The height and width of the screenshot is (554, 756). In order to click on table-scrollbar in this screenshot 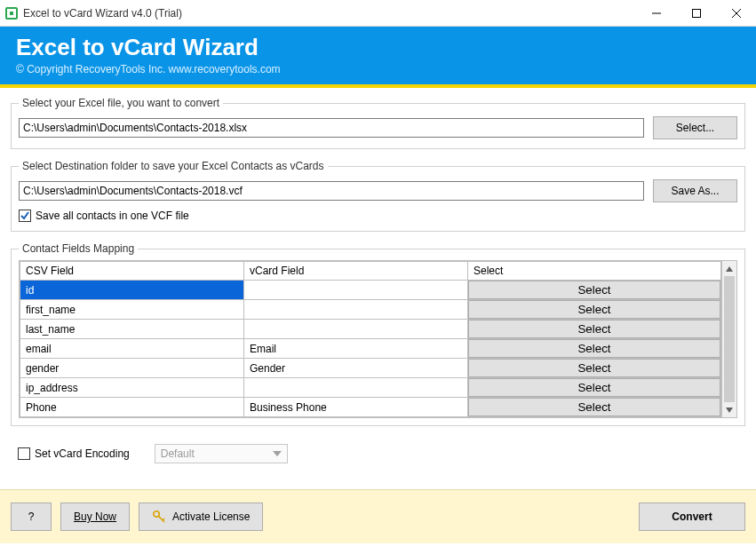, I will do `click(728, 339)`.